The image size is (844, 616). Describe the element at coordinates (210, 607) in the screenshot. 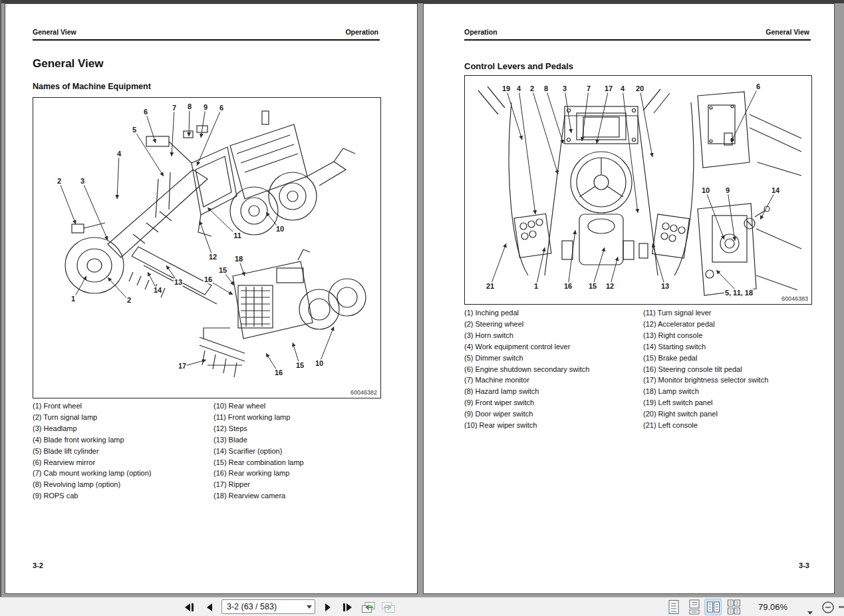

I see `previous-page-button` at that location.